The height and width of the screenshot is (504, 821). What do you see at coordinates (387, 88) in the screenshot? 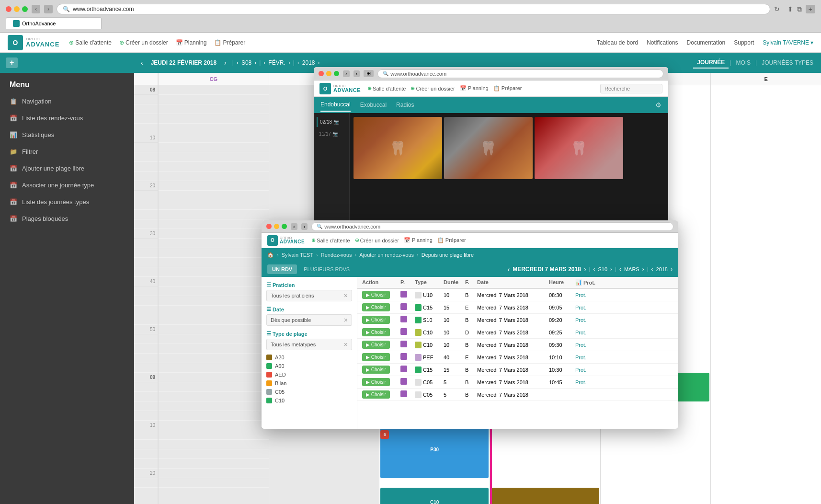
I see `photos-nav-salle: ⊕Salle d'attente` at bounding box center [387, 88].